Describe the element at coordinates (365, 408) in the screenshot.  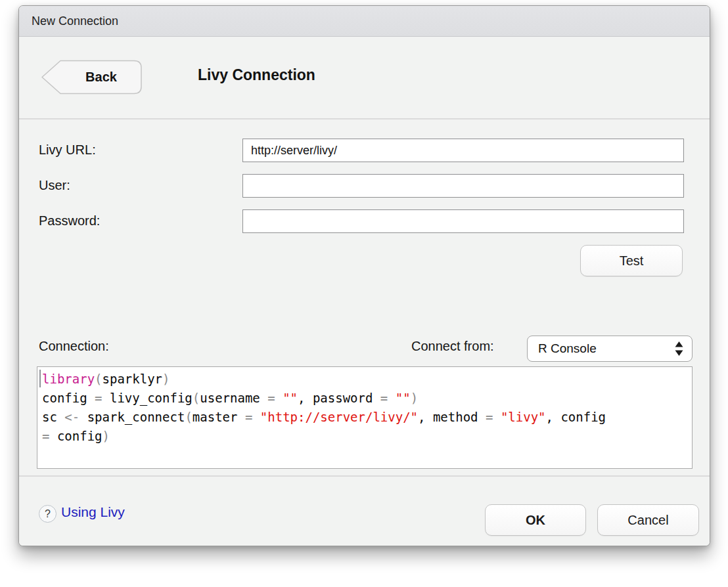
I see `code-preview-content: library(sparklyr)config = livy_config(us…` at that location.